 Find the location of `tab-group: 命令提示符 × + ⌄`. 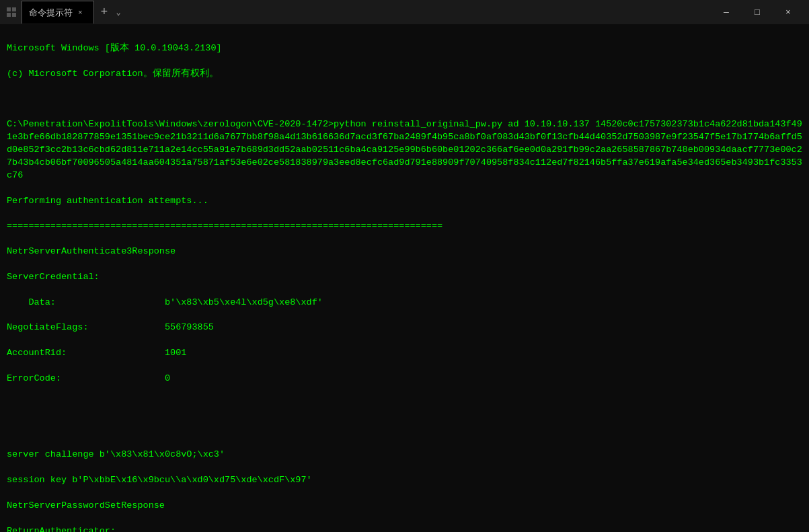

tab-group: 命令提示符 × + ⌄ is located at coordinates (366, 12).